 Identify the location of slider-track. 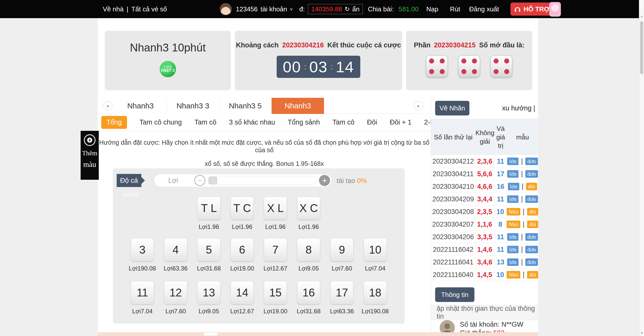
(263, 180).